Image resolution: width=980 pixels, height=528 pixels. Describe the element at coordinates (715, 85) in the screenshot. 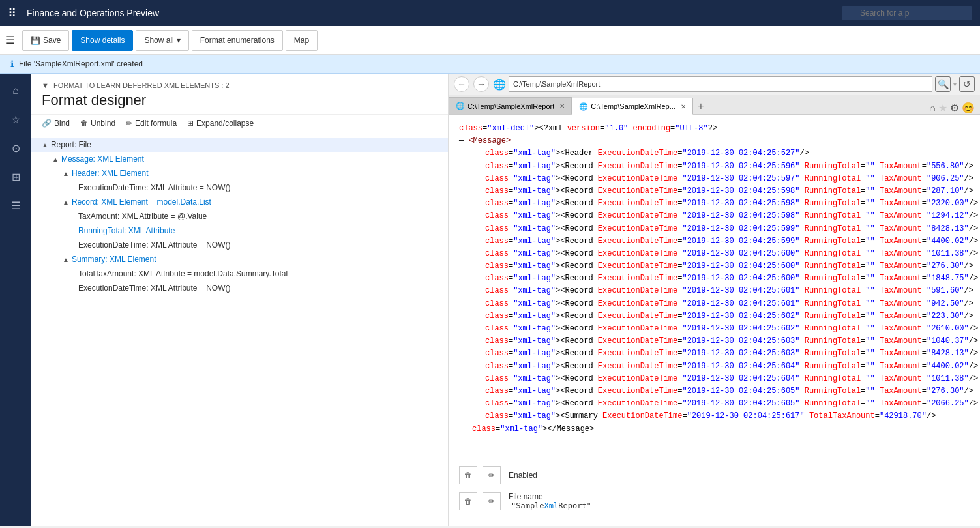

I see `browser-chrome: ← → 🌐 🔍 ▾ ↺` at that location.